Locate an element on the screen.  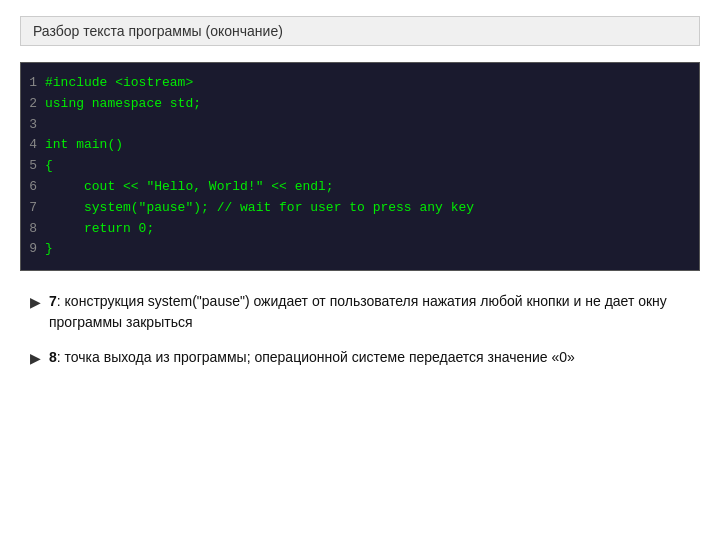
code-line: 7 system("pause"); // wait for user to p… is located at coordinates (360, 208).